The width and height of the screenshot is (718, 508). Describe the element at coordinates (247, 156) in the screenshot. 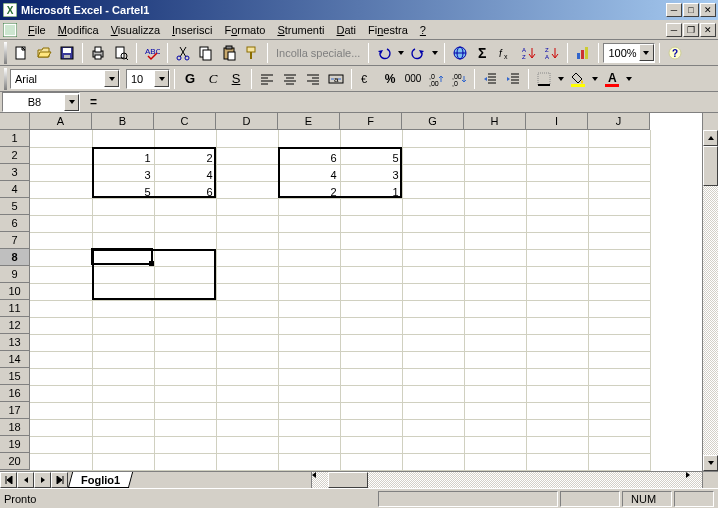

I see `cell-D2` at that location.